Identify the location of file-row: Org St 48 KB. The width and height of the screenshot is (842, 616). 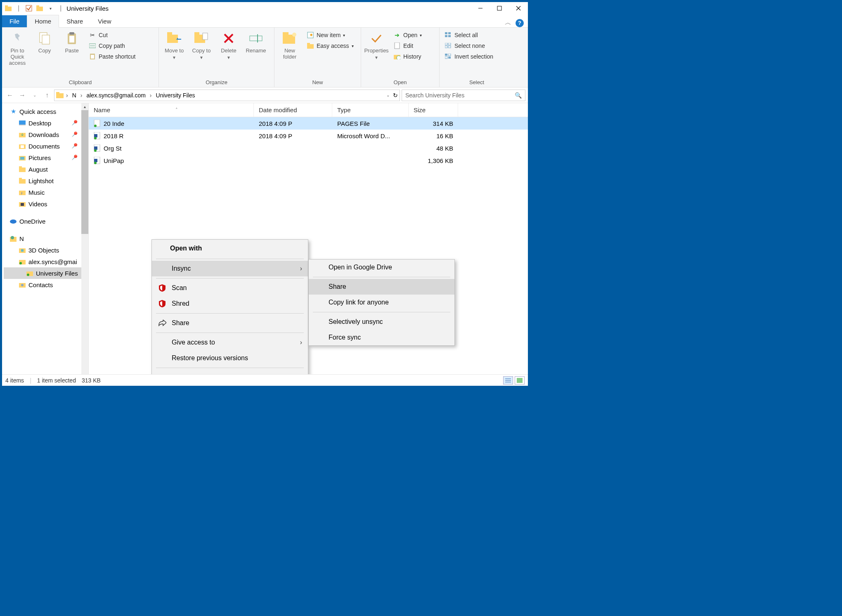
(308, 148).